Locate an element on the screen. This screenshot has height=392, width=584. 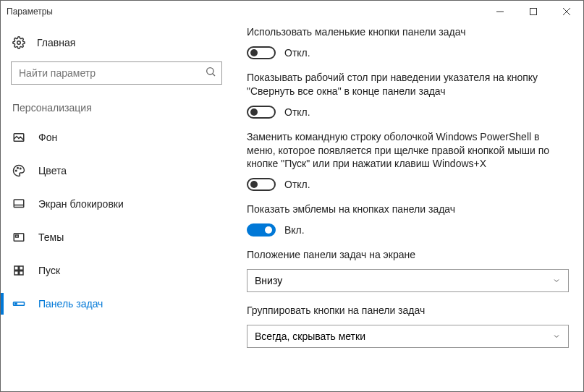
home-label: Главная is located at coordinates (56, 43).